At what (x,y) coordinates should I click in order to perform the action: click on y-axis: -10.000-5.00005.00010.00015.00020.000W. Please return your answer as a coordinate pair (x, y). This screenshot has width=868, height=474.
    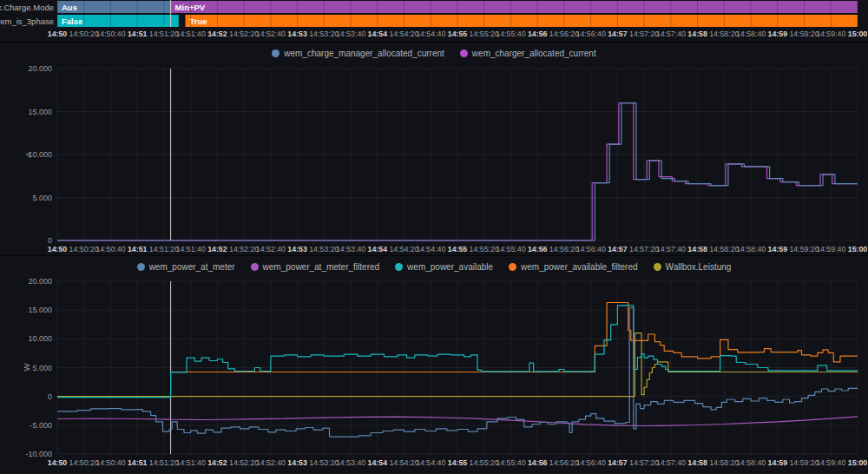
    Looking at the image, I should click on (36, 368).